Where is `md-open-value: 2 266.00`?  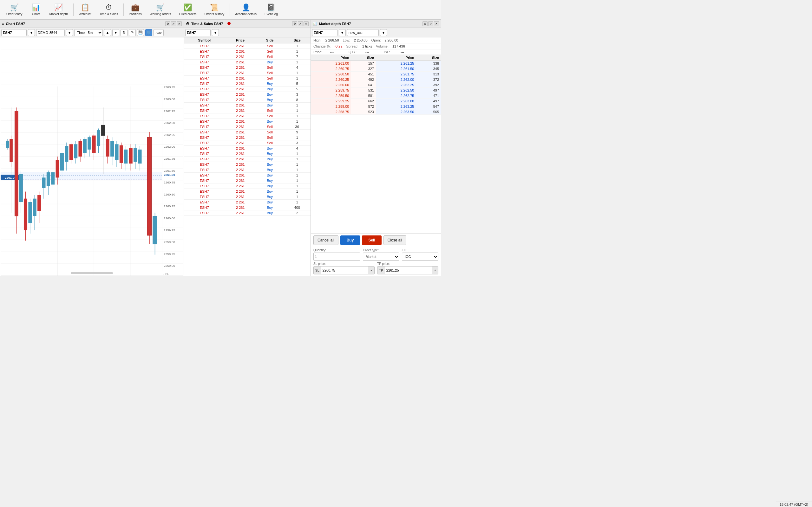 md-open-value: 2 266.00 is located at coordinates (392, 40).